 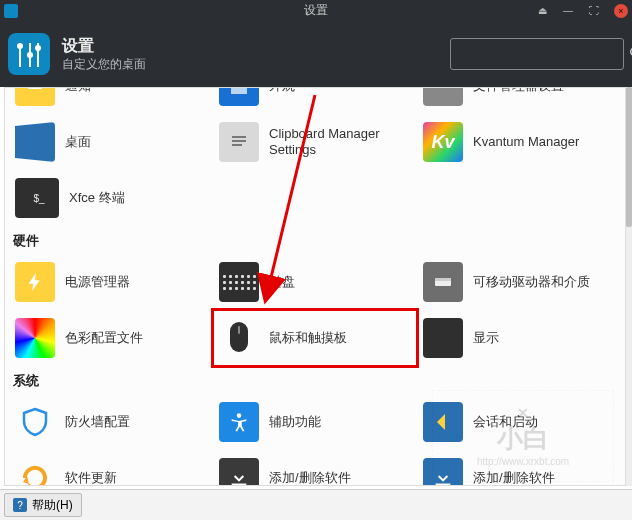 I want to click on shield-icon, so click(x=35, y=422).